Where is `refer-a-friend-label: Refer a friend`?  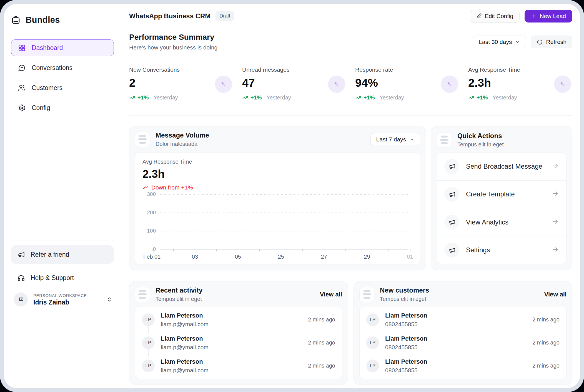
refer-a-friend-label: Refer a friend is located at coordinates (50, 254).